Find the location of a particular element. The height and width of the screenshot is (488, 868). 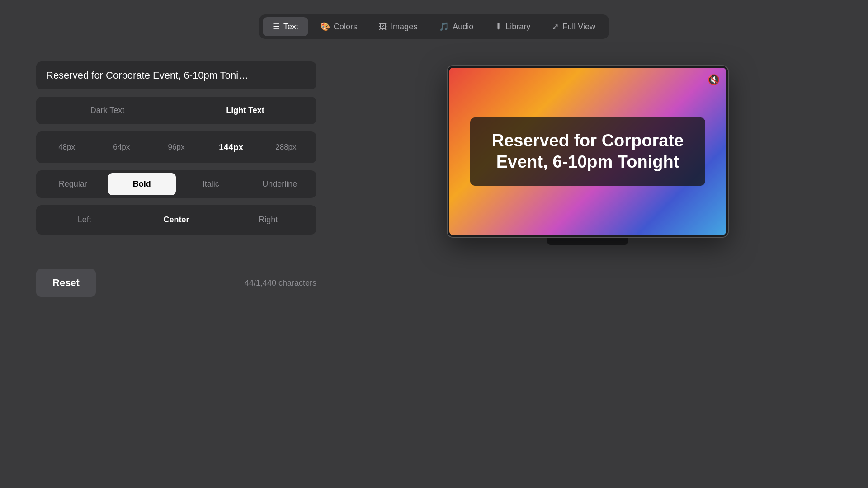

alignment-selector: Left Center Right is located at coordinates (176, 220).